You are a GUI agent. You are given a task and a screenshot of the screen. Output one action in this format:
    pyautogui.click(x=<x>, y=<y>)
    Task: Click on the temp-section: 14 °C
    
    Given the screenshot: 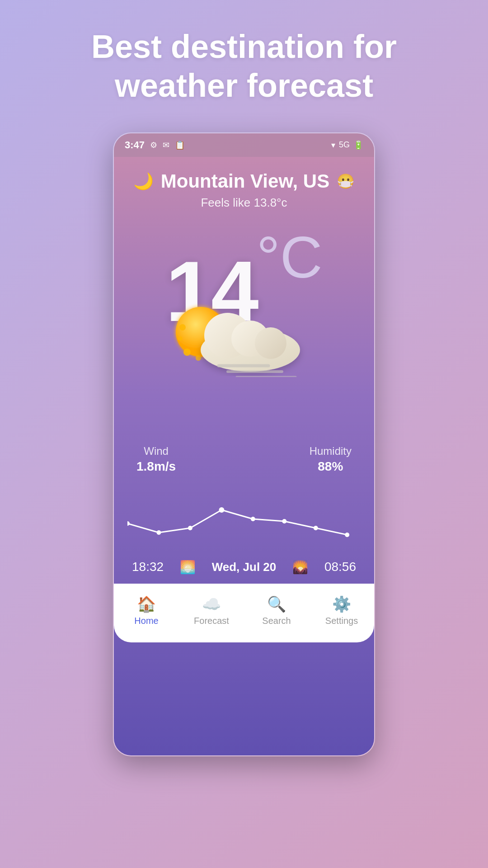 What is the action you would take?
    pyautogui.click(x=244, y=291)
    